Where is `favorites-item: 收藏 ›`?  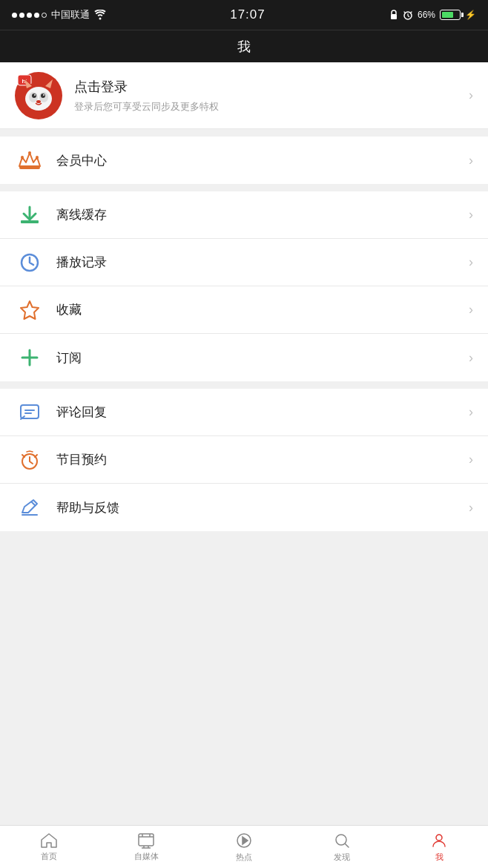 favorites-item: 收藏 › is located at coordinates (244, 310).